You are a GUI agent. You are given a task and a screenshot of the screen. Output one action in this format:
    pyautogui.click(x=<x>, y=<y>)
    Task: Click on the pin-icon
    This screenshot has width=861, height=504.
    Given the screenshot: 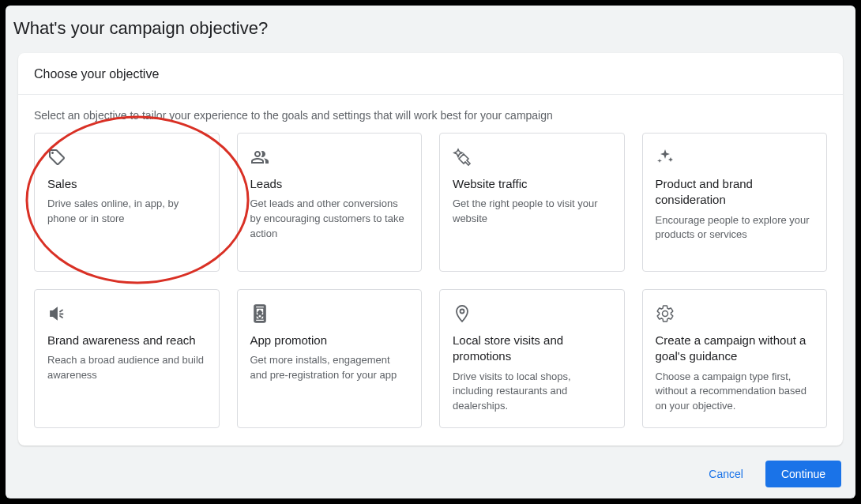 What is the action you would take?
    pyautogui.click(x=462, y=314)
    